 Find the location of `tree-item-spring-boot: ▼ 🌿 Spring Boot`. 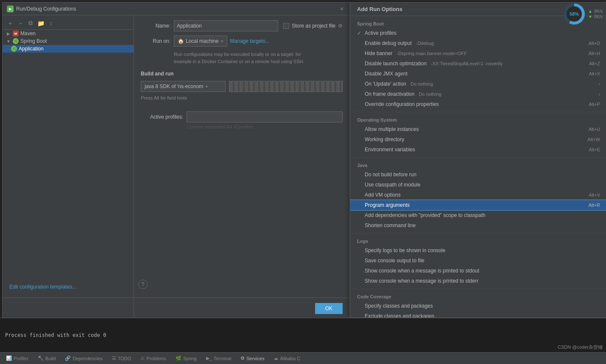

tree-item-spring-boot: ▼ 🌿 Spring Boot is located at coordinates (68, 41).